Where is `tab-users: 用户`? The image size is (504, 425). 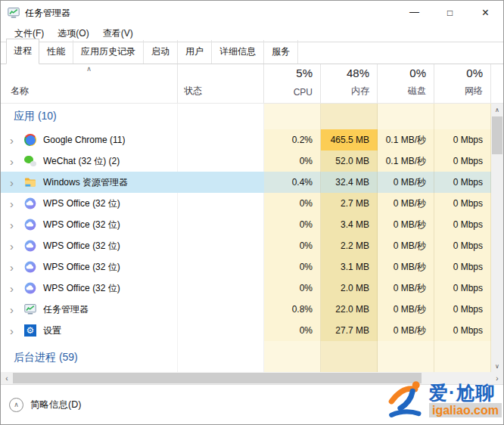
tab-users: 用户 is located at coordinates (195, 51).